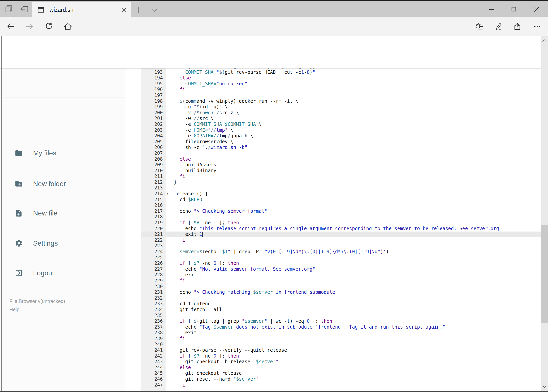 This screenshot has height=392, width=548. I want to click on code-line-216: 216, so click(333, 205).